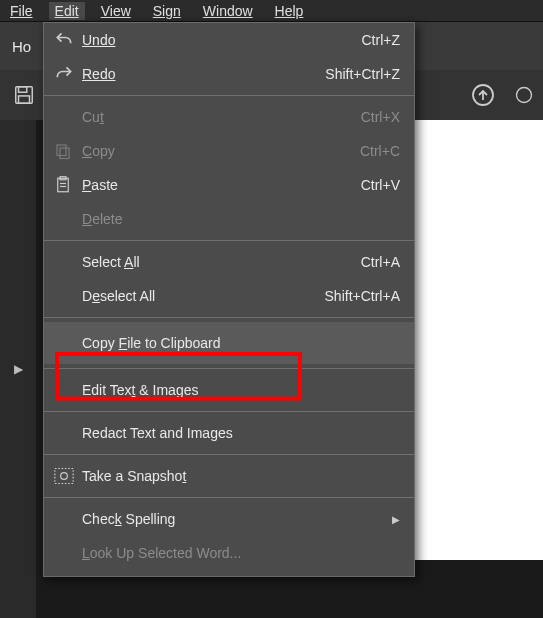 The height and width of the screenshot is (618, 543). I want to click on menu-copy-shortcut: Ctrl+C, so click(380, 151).